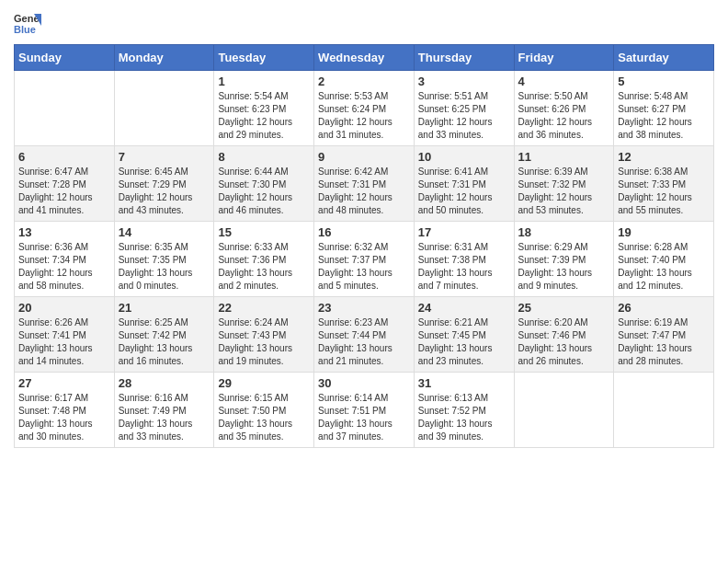  What do you see at coordinates (264, 307) in the screenshot?
I see `day-number: 22` at bounding box center [264, 307].